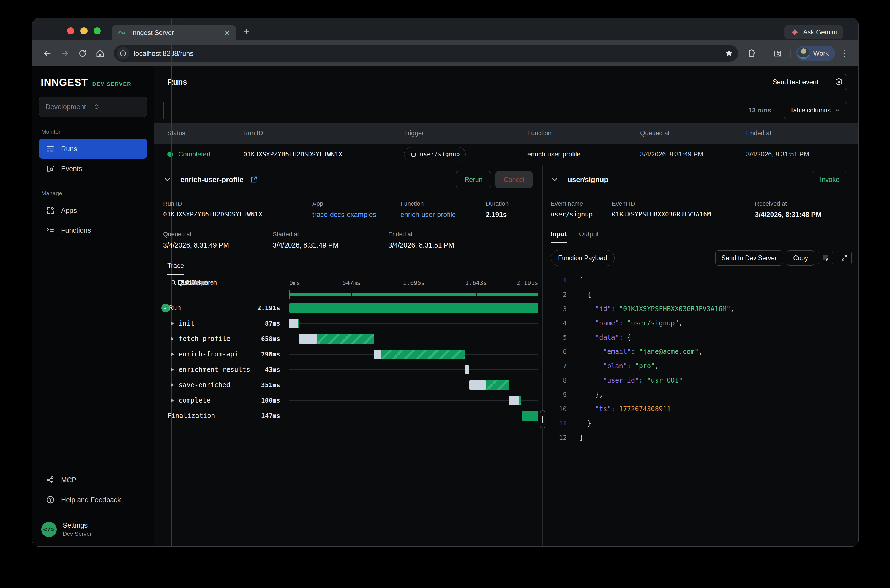  What do you see at coordinates (93, 500) in the screenshot?
I see `sidebar-item-help: Help and Feedback` at bounding box center [93, 500].